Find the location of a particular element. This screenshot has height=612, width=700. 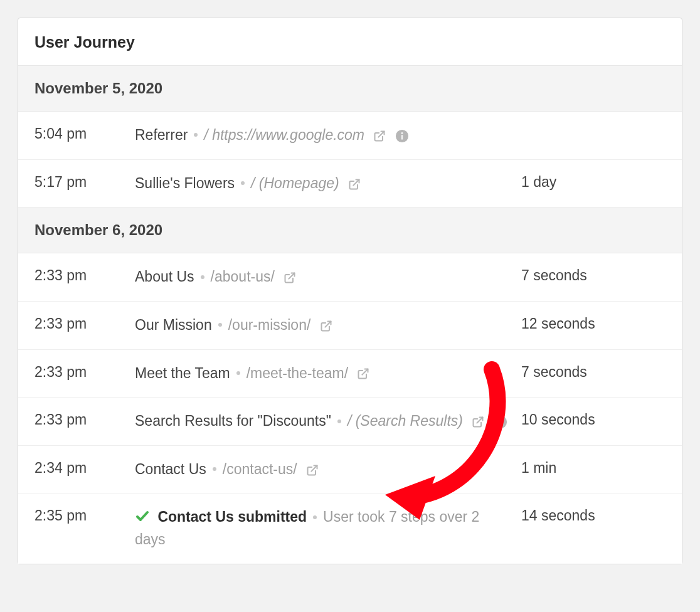

row-time: 2:34 pm is located at coordinates (85, 468).